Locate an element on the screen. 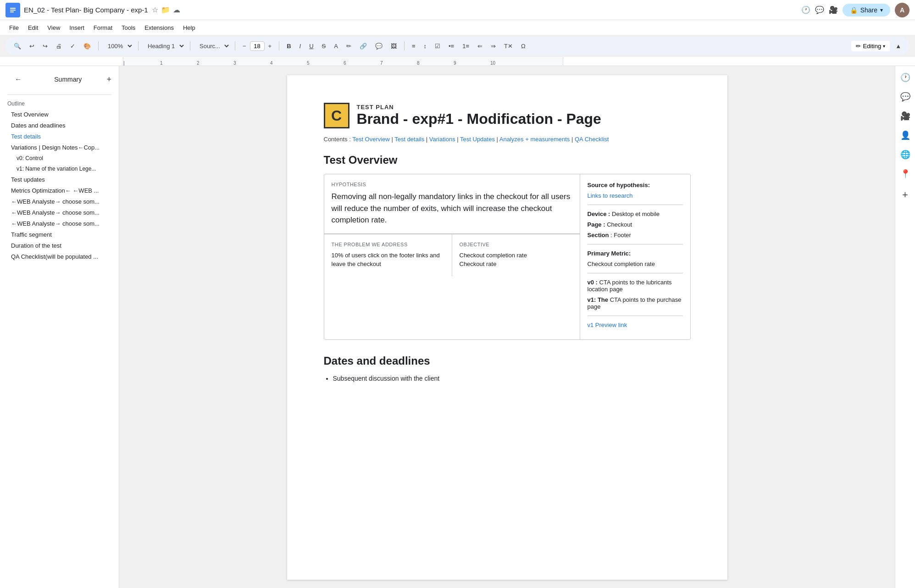 Image resolution: width=915 pixels, height=588 pixels. menu-edit: Edit is located at coordinates (33, 28).